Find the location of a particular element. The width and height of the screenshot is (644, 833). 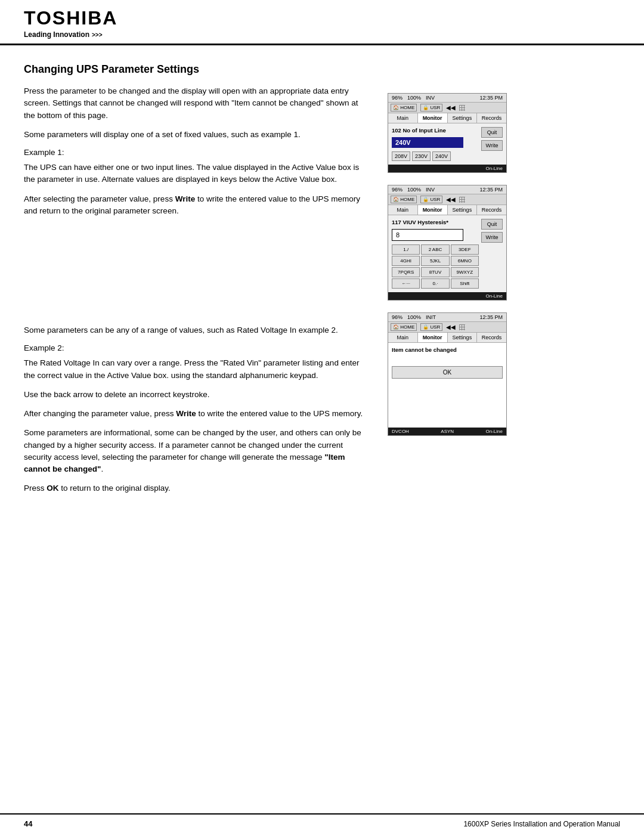

panel1-voltage-keys: 208V 230V 240V is located at coordinates (435, 156).